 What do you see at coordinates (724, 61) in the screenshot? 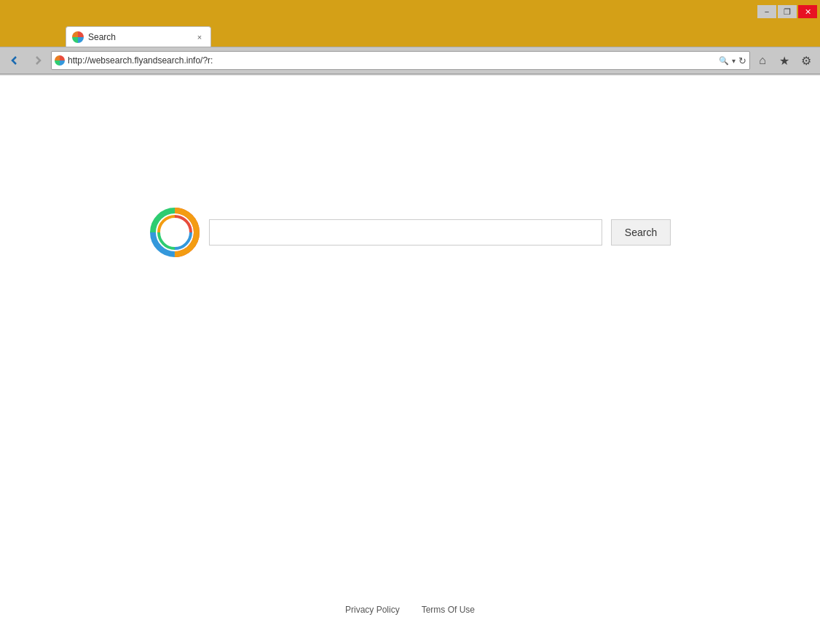
I see `address-search-icon: 🔍` at bounding box center [724, 61].